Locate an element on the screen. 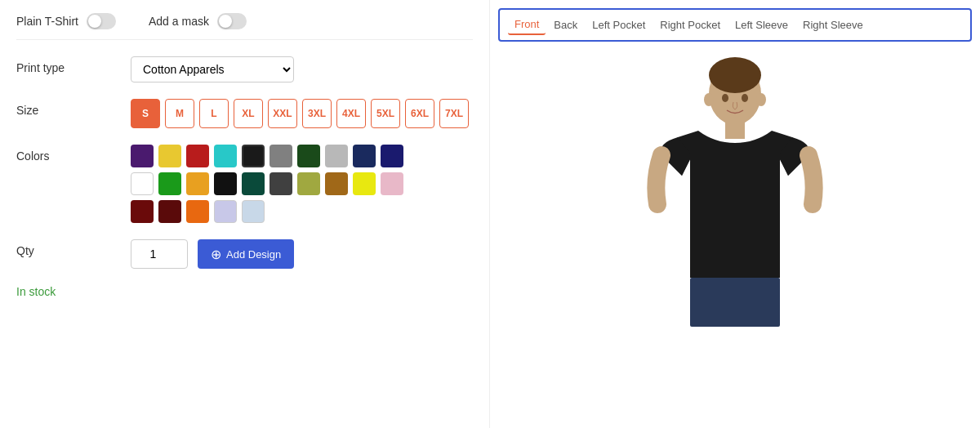  print-type-label: Print type is located at coordinates (74, 65).